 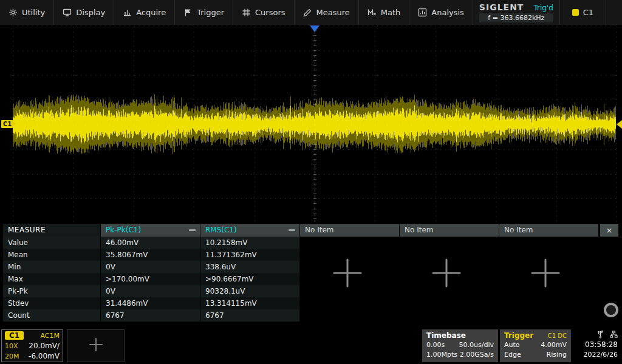 I want to click on usb-icon, so click(x=600, y=334).